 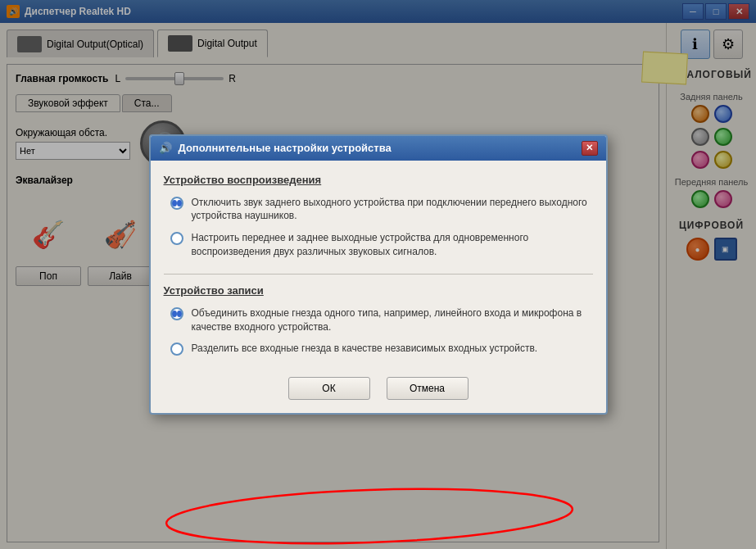 What do you see at coordinates (329, 388) in the screenshot?
I see `ok-button: ОК` at bounding box center [329, 388].